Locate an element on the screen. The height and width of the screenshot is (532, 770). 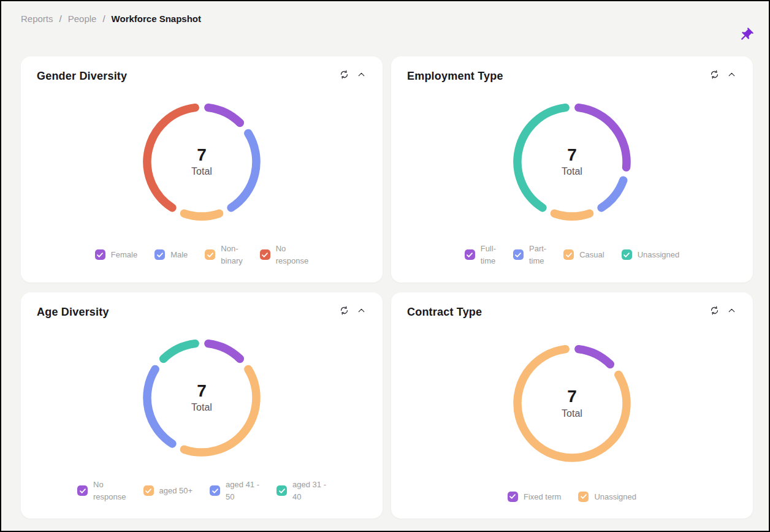
donut-segment-fixed-term is located at coordinates (595, 357).